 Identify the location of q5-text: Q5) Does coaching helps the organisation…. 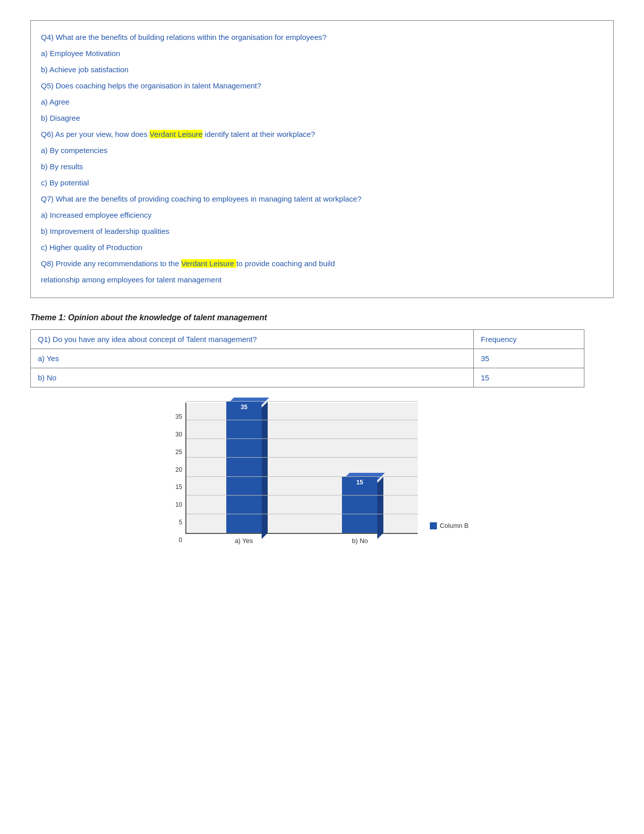
(322, 86).